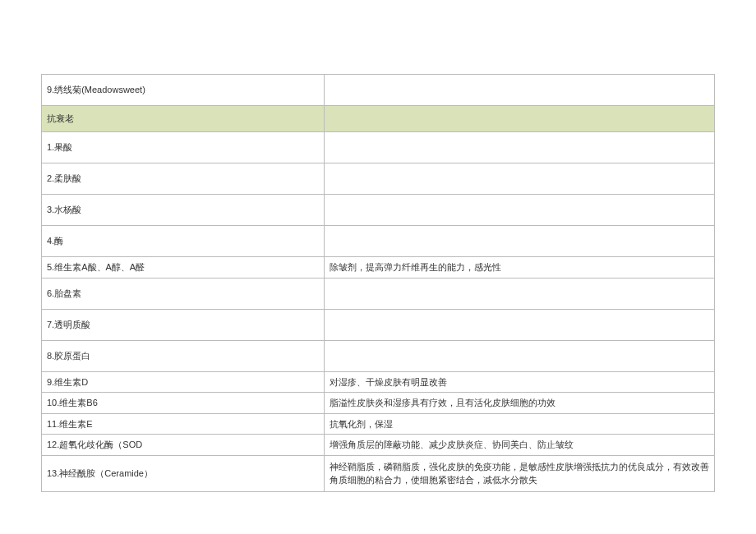  Describe the element at coordinates (183, 325) in the screenshot. I see `ingredient-name-cell: 7.透明质酸` at that location.